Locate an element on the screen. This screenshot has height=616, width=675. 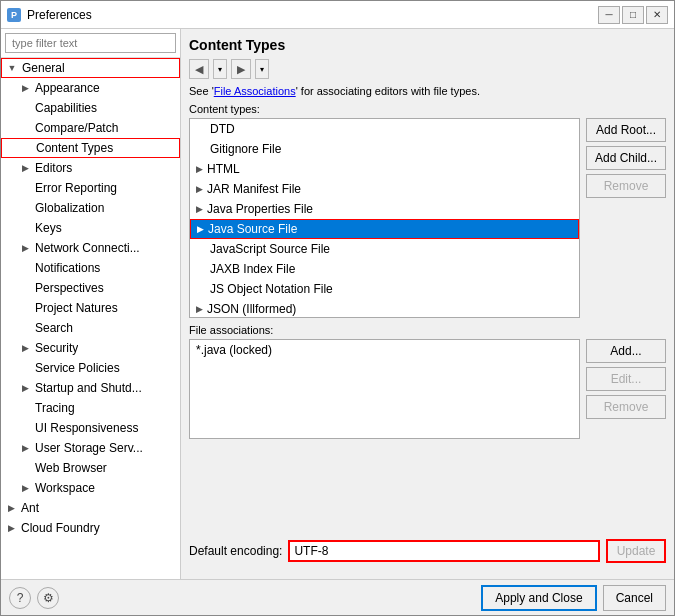
file-associations-link: File Associations is located at coordinates (255, 91).